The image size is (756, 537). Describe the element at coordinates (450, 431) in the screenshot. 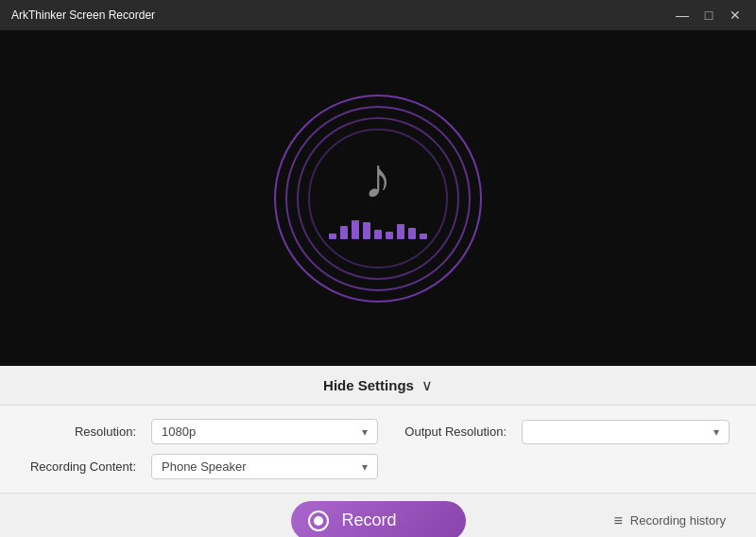

I see `output-resolution-label: Output Resolution:` at that location.